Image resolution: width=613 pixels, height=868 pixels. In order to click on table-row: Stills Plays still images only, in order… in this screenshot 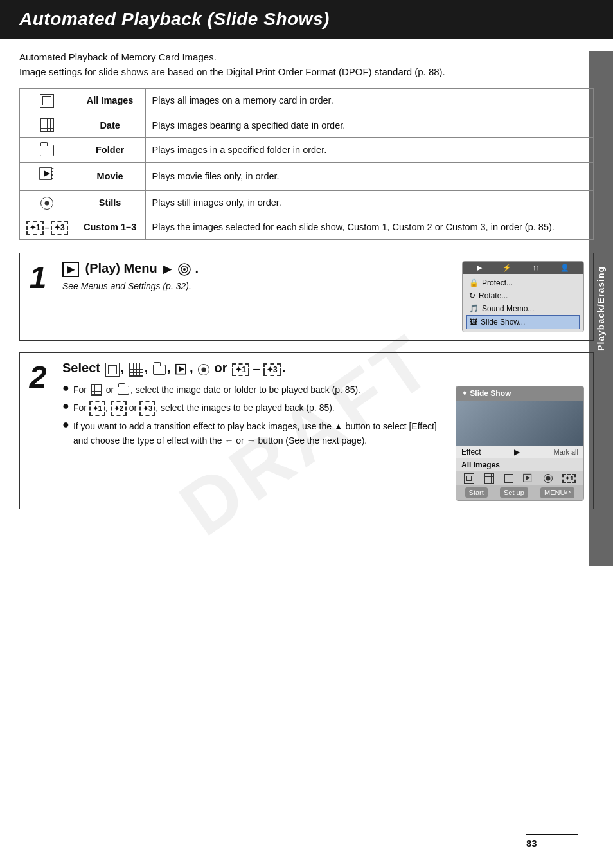, I will do `click(307, 203)`.